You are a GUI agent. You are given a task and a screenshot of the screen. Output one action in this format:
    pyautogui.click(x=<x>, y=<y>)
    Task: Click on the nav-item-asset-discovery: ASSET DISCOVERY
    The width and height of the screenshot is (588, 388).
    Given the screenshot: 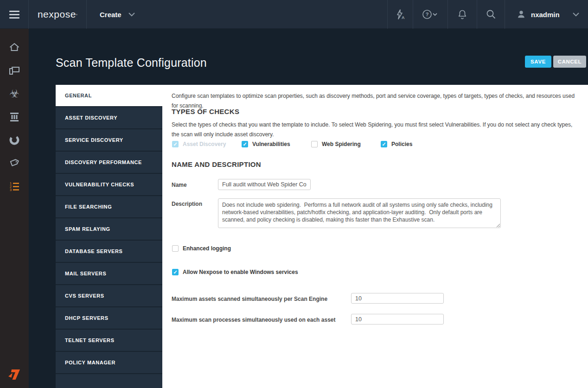 What is the action you would take?
    pyautogui.click(x=109, y=118)
    